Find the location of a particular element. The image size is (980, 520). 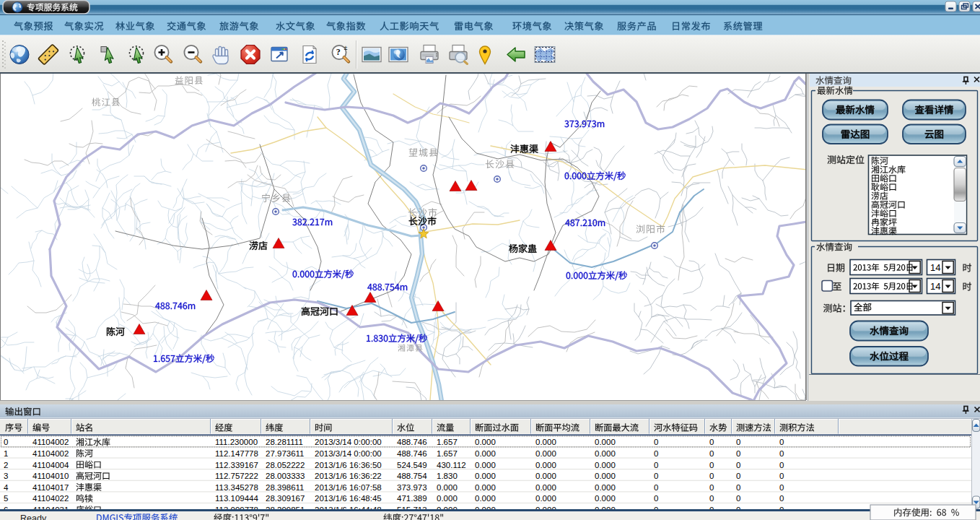

svg-text: 5 is located at coordinates (6, 498).